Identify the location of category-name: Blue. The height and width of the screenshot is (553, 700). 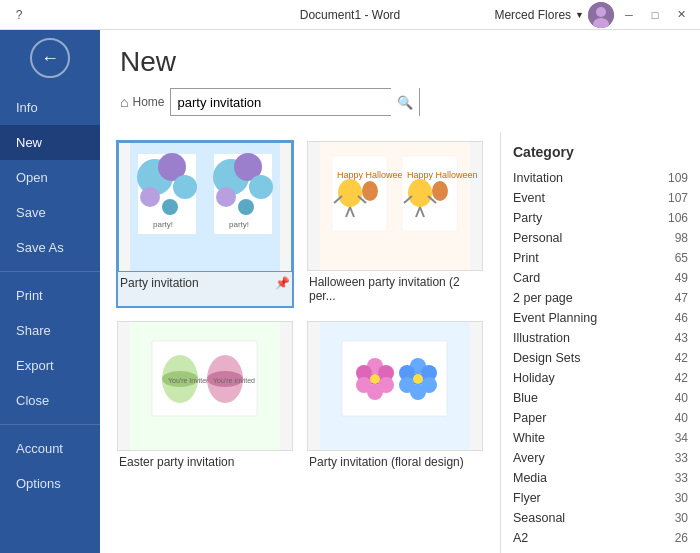
(526, 398).